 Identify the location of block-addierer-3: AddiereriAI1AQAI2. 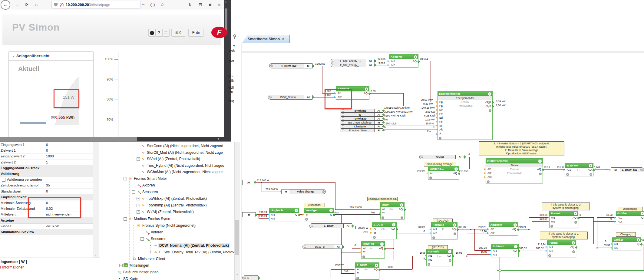
(503, 229).